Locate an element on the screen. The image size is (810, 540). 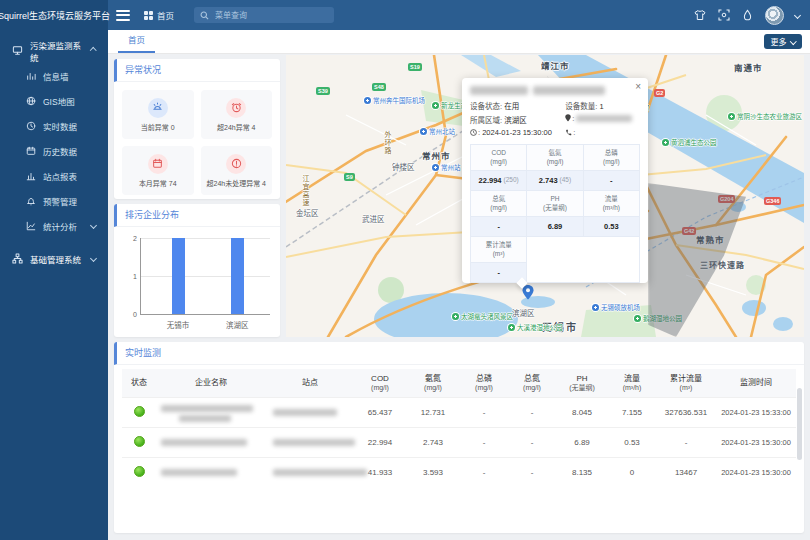
device-info-popup: × 设备状态: 在用 设备数量: 1 所属区域: 滨湖区 : : 2024-01… is located at coordinates (555, 180).